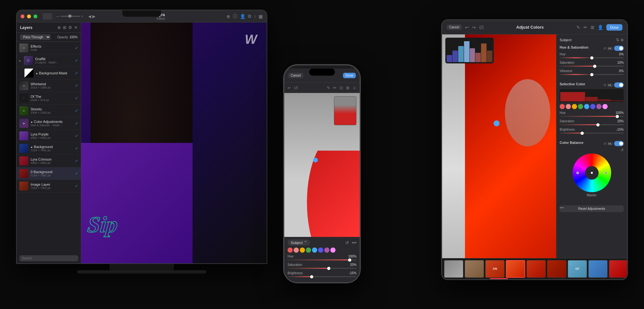 The width and height of the screenshot is (644, 309). Describe the element at coordinates (49, 61) in the screenshot. I see `layer-item-graffiti: ▸ G Graffiti 2 Layers Mask ↓ ✓` at that location.